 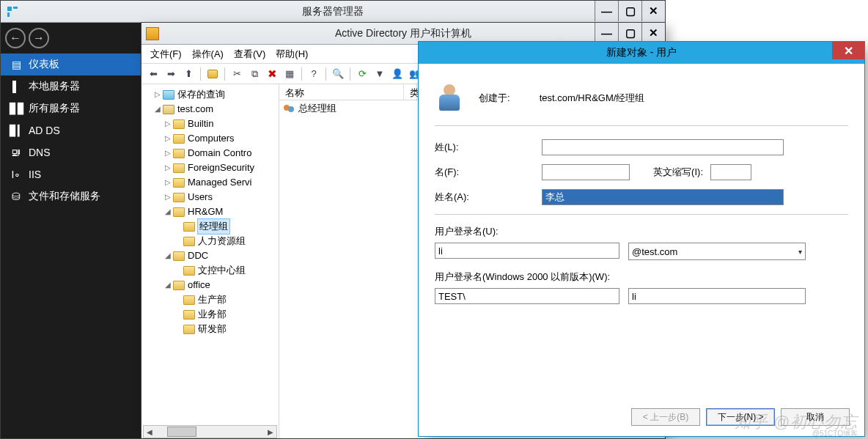 What do you see at coordinates (221, 241) in the screenshot?
I see `tree-label: 人力资源组` at bounding box center [221, 241].